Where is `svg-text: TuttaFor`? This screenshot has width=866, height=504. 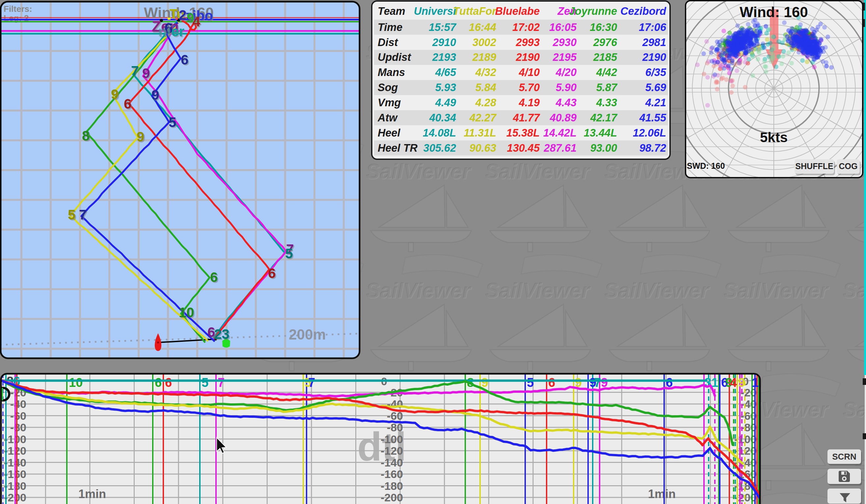
svg-text: TuttaFor is located at coordinates (475, 11).